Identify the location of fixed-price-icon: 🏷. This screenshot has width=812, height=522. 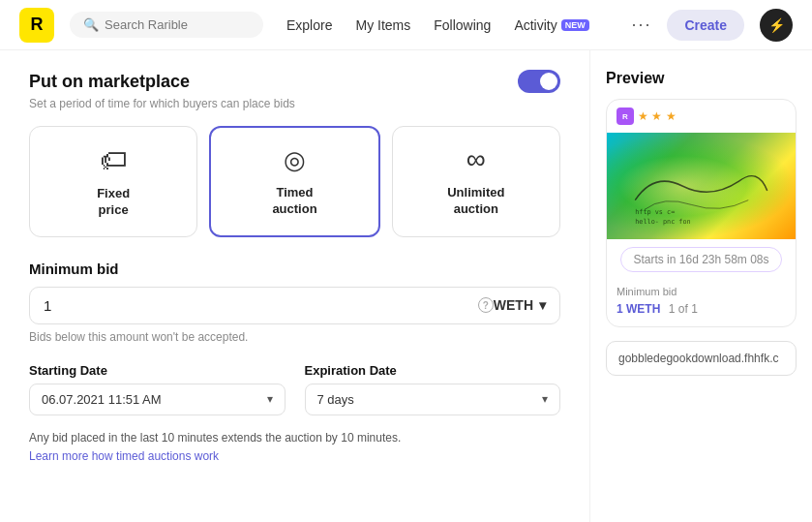
(113, 161).